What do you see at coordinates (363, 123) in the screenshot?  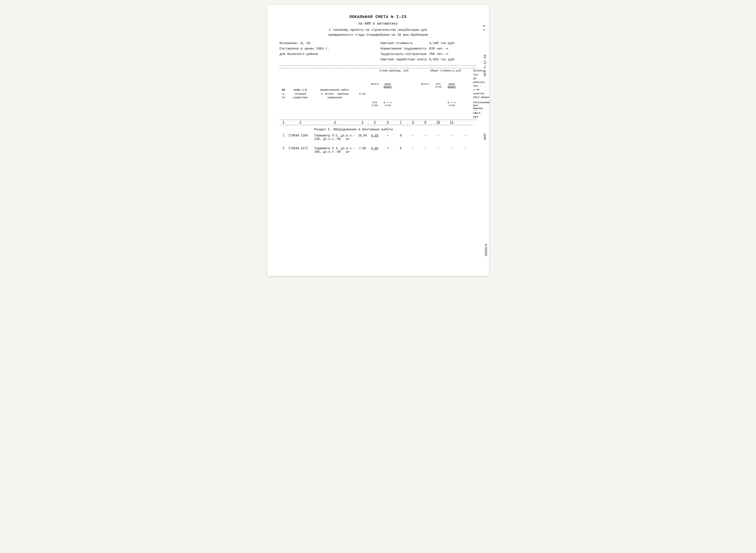 I see `idx-4: 4` at bounding box center [363, 123].